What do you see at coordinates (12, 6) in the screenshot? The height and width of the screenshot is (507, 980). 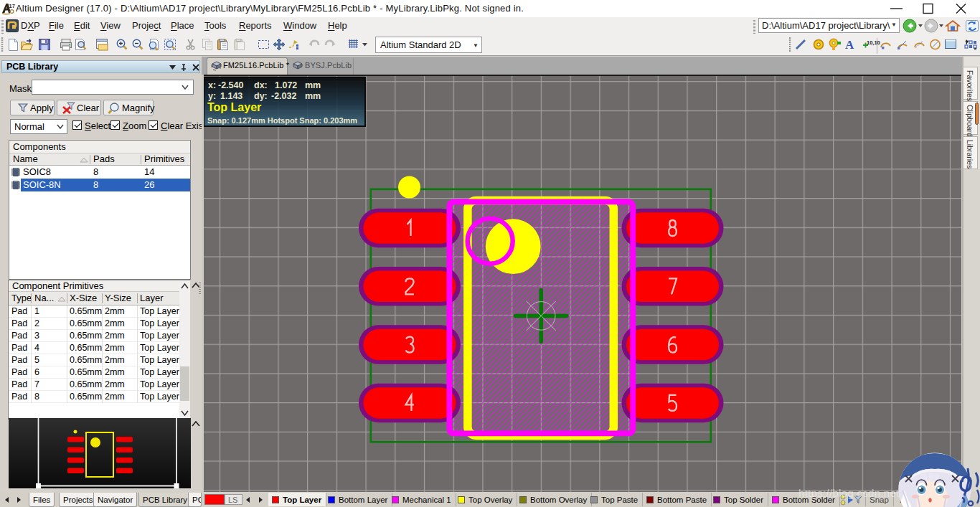 I see `svg-text: 17` at bounding box center [12, 6].